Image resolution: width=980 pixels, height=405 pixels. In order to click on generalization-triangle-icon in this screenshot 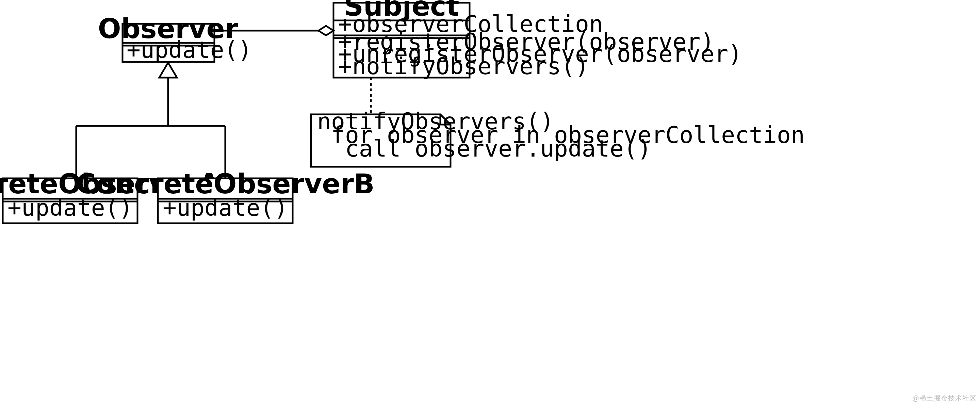, I will do `click(168, 70)`.